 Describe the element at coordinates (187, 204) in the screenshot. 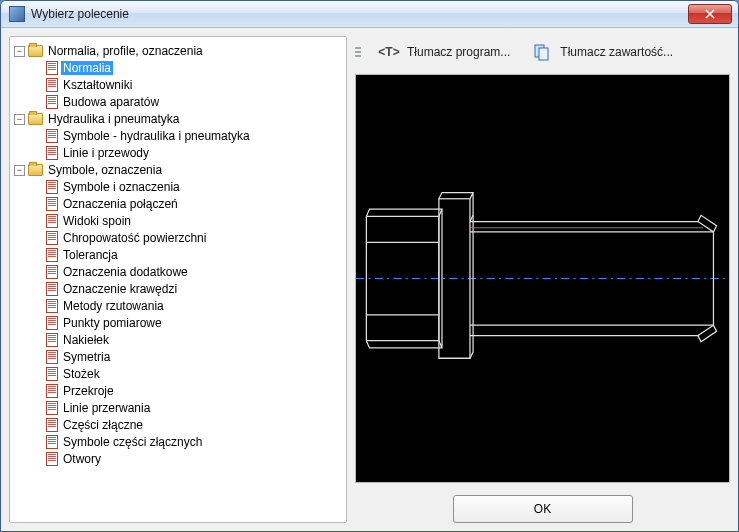

I see `tree-item: Oznaczenia połączeń` at that location.